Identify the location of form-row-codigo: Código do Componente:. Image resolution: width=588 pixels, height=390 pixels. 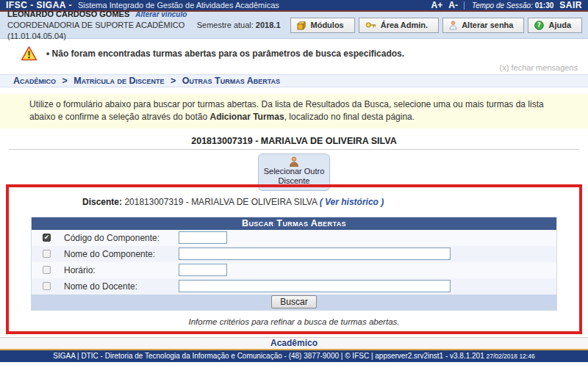
(294, 238).